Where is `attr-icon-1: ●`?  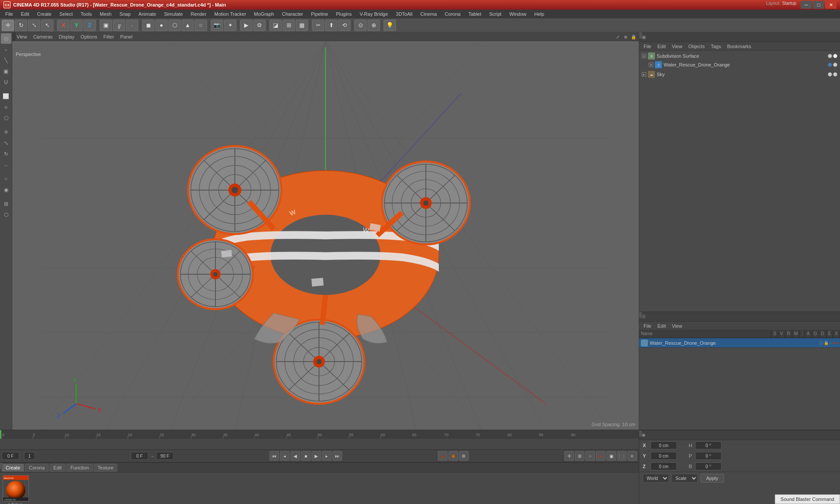
attr-icon-1: ● is located at coordinates (834, 343).